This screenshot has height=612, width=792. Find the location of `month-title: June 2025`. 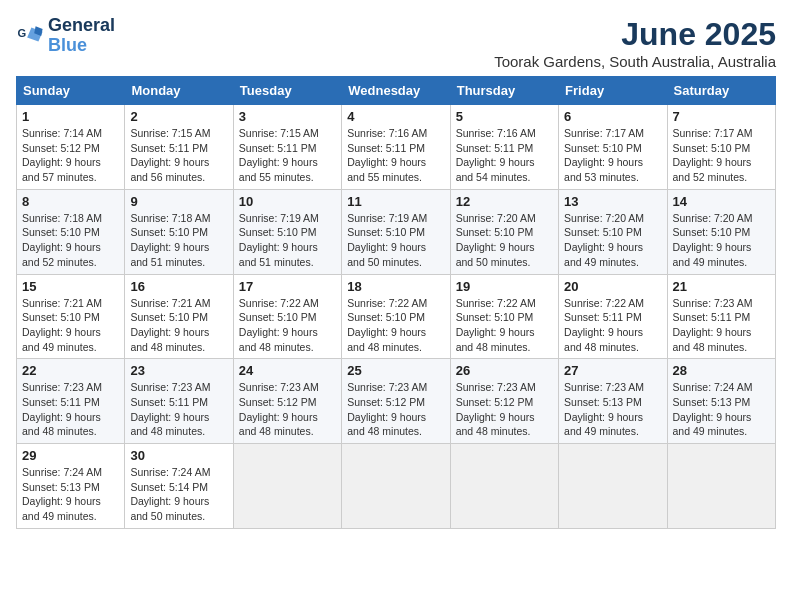

month-title: June 2025 is located at coordinates (635, 34).